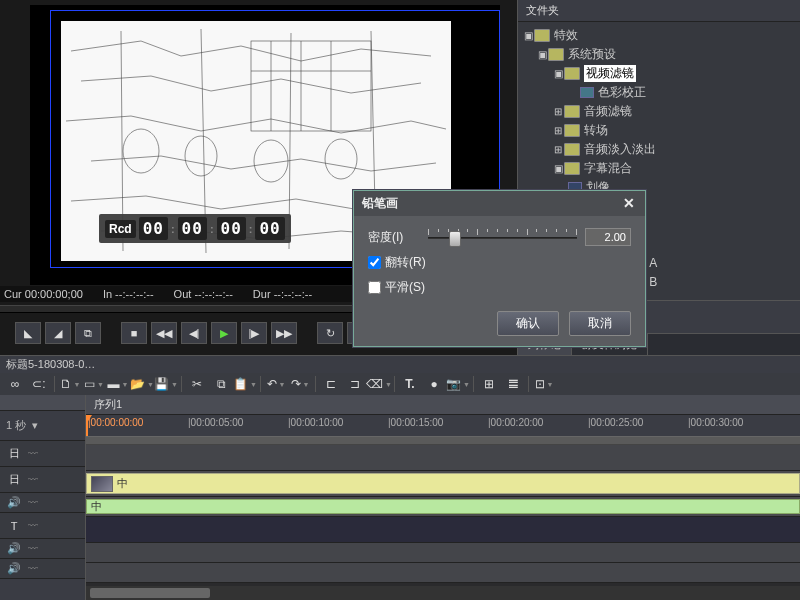 The height and width of the screenshot is (600, 800). I want to click on track-a3-lane, so click(443, 573).